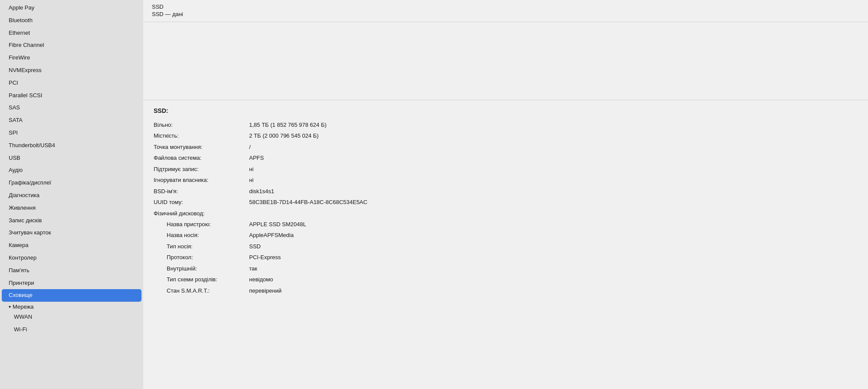 This screenshot has width=868, height=389. What do you see at coordinates (553, 158) in the screenshot?
I see `detail-value: APFS` at bounding box center [553, 158].